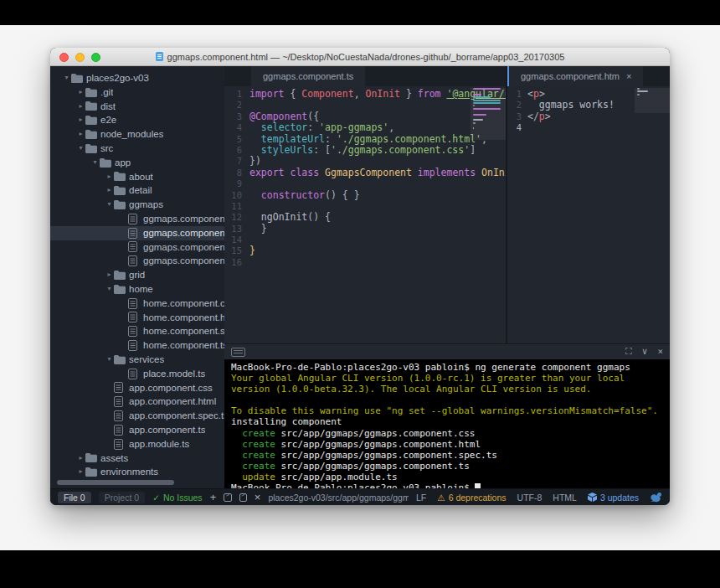 This screenshot has width=720, height=588. What do you see at coordinates (75, 498) in the screenshot?
I see `file-issues-badge: File 0` at bounding box center [75, 498].